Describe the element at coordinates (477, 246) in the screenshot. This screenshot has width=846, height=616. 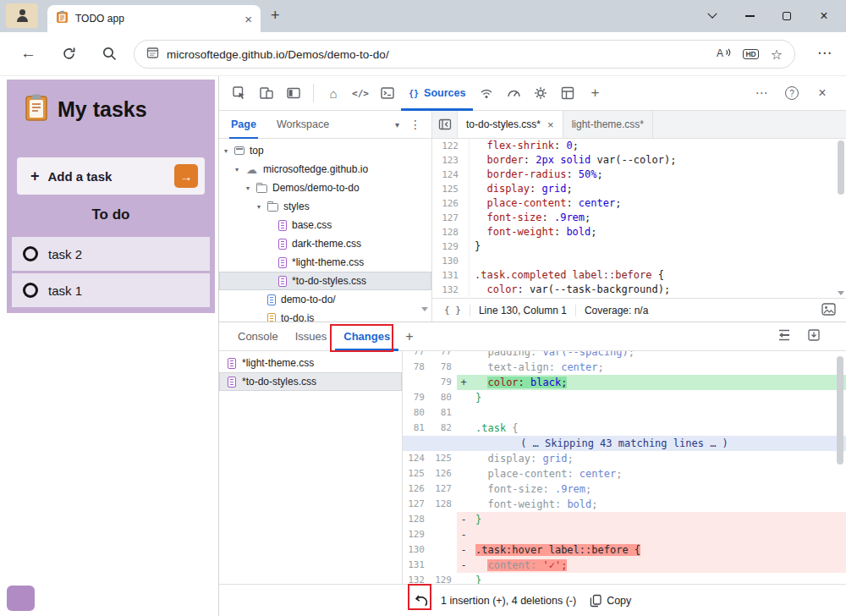
I see `code-token: }` at that location.